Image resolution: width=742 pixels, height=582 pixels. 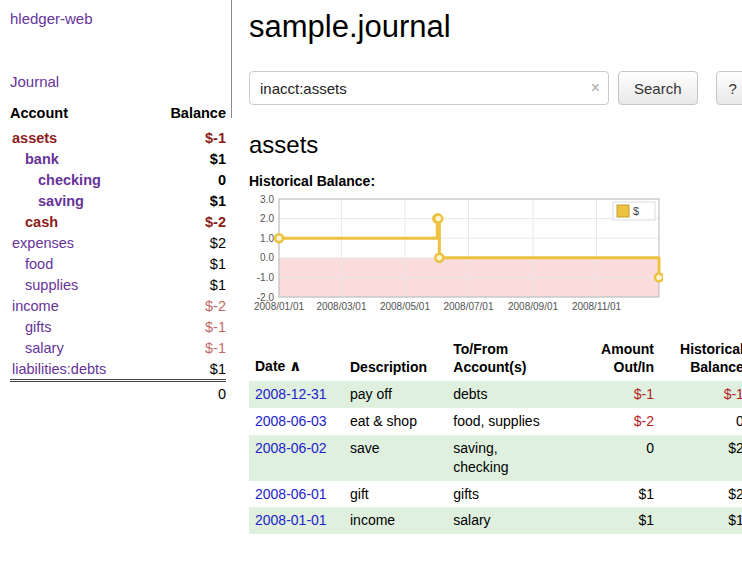 I want to click on account-link: bank, so click(x=42, y=159).